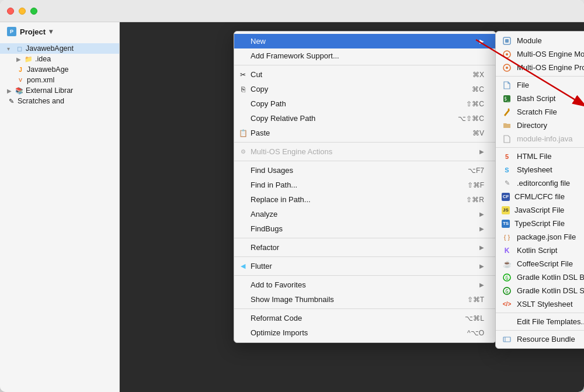 The width and height of the screenshot is (584, 392). Describe the element at coordinates (540, 223) in the screenshot. I see `submenu-label-ts: TypeScript File` at that location.